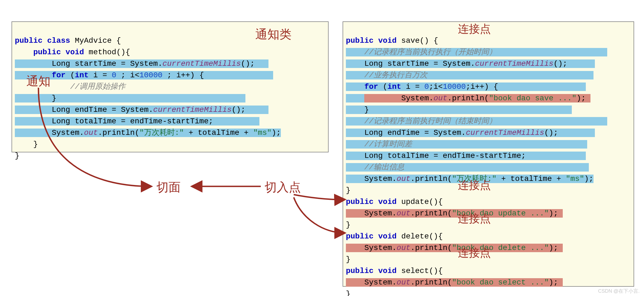 This screenshot has height=296, width=644. Describe the element at coordinates (421, 52) in the screenshot. I see `t: //记录程序当前执行执行（开始时间）` at that location.